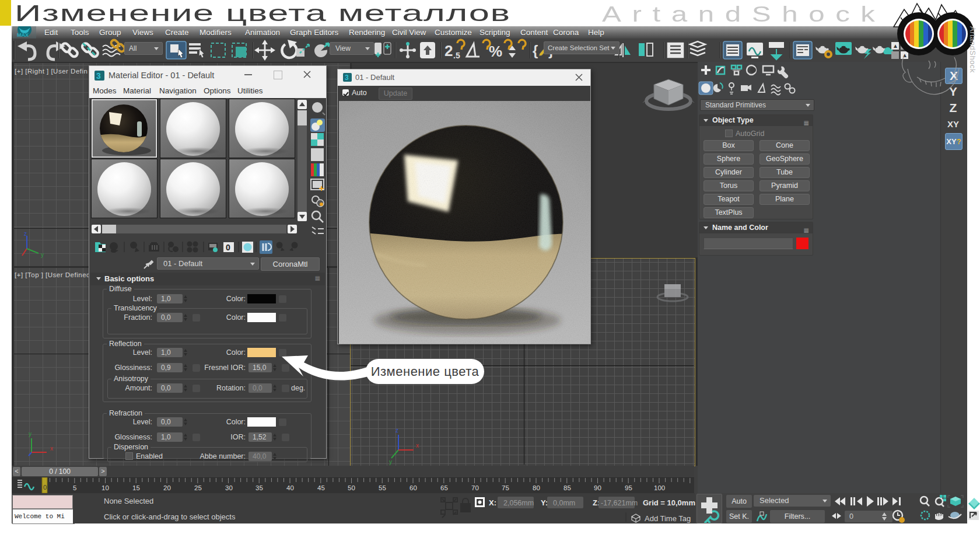  I want to click on svg-text: MAX, so click(23, 35).